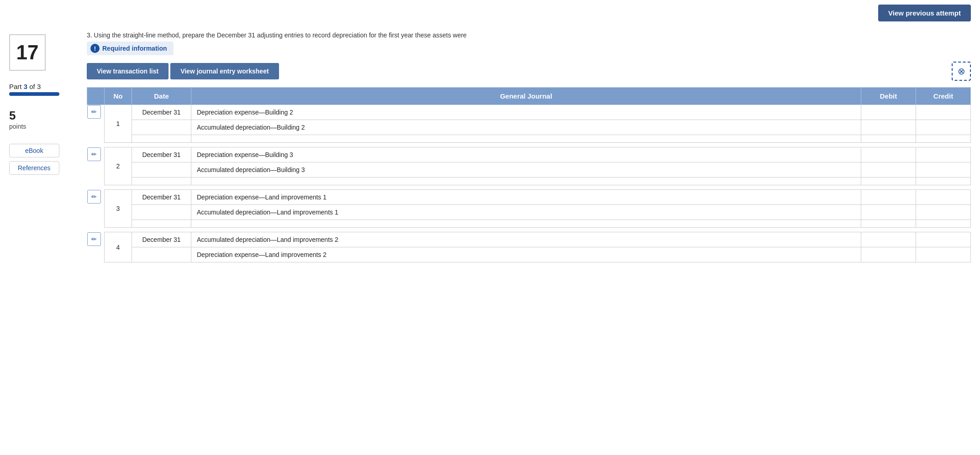  Describe the element at coordinates (529, 213) in the screenshot. I see `table-row: Accumulated depreciation—Land improvemen…` at that location.